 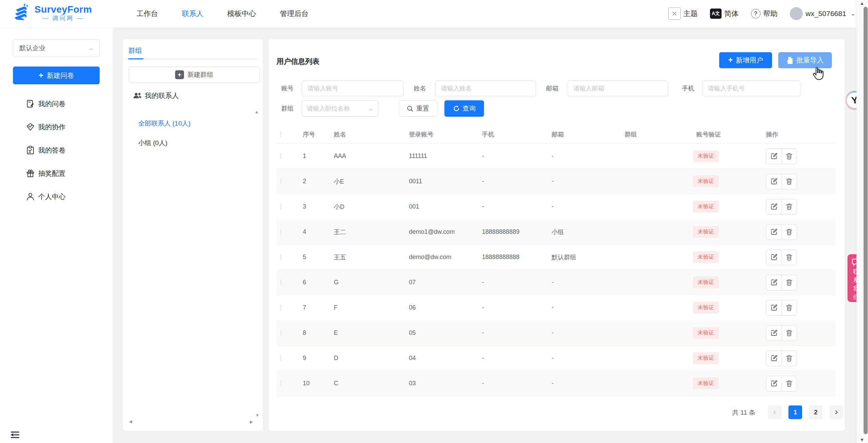 What do you see at coordinates (294, 14) in the screenshot?
I see `nav-item-3: 管理后台` at bounding box center [294, 14].